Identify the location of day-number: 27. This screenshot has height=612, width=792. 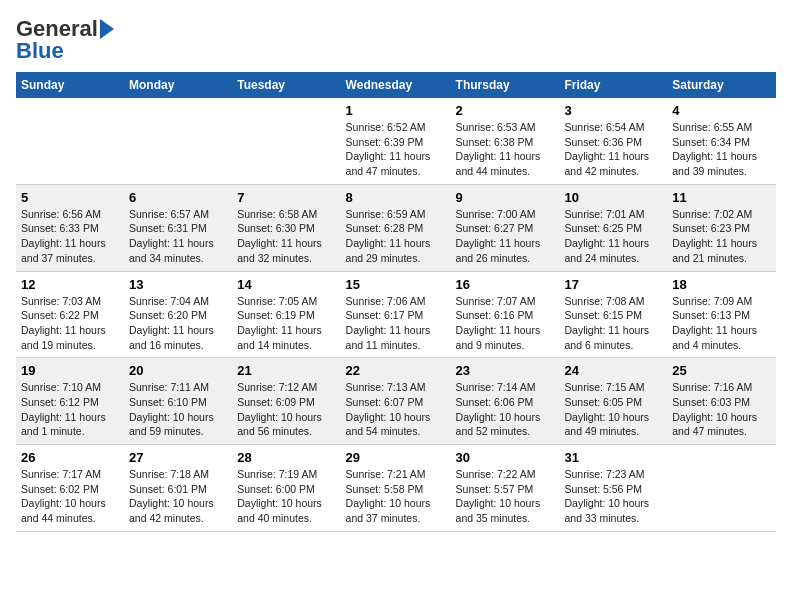
(178, 458).